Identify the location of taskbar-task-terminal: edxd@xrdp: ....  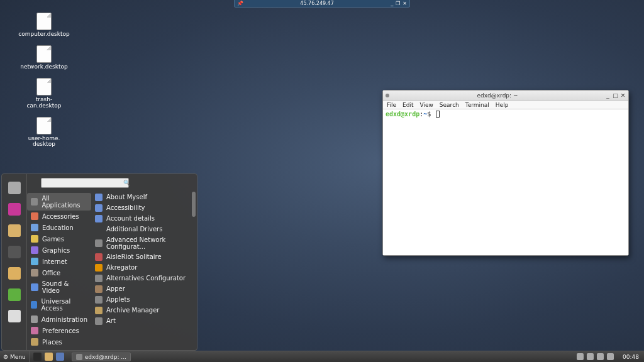
(101, 357).